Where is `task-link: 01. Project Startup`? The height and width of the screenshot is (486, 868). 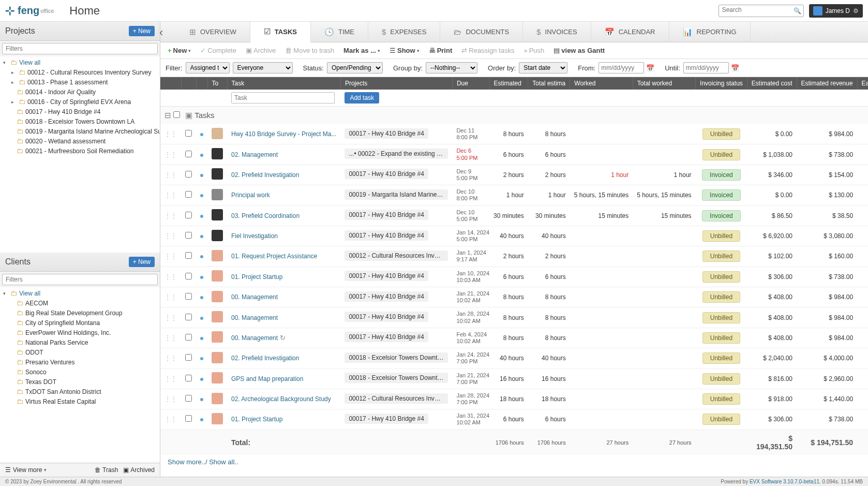
task-link: 01. Project Startup is located at coordinates (257, 277).